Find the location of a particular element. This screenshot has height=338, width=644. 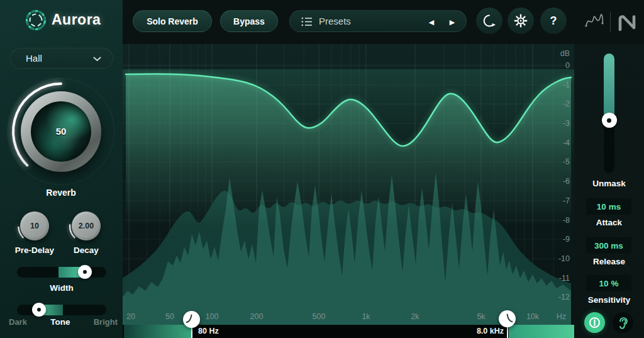

reverb-label: Reverb is located at coordinates (61, 193).